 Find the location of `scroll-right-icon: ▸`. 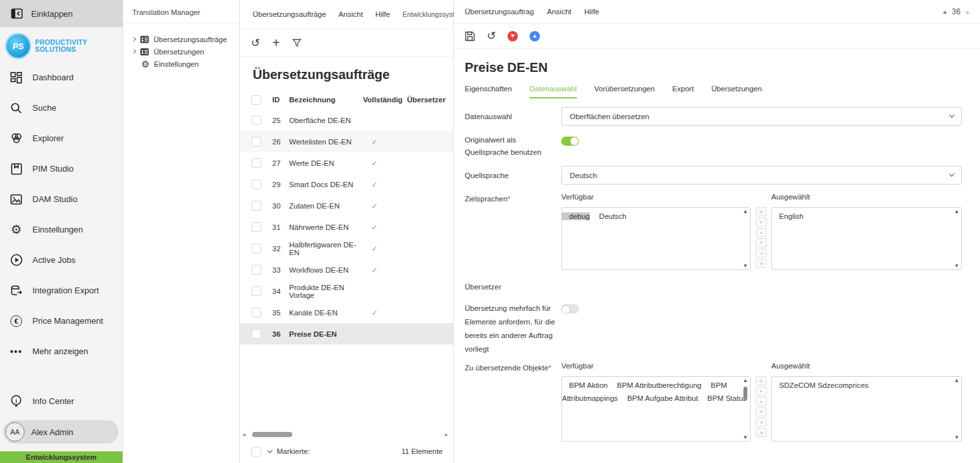

scroll-right-icon: ▸ is located at coordinates (446, 435).